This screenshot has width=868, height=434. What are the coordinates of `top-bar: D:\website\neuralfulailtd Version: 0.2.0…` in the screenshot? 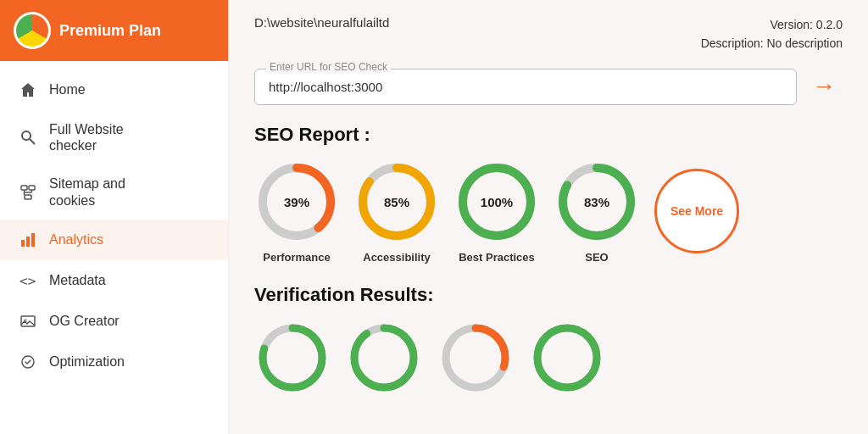 It's located at (548, 34).